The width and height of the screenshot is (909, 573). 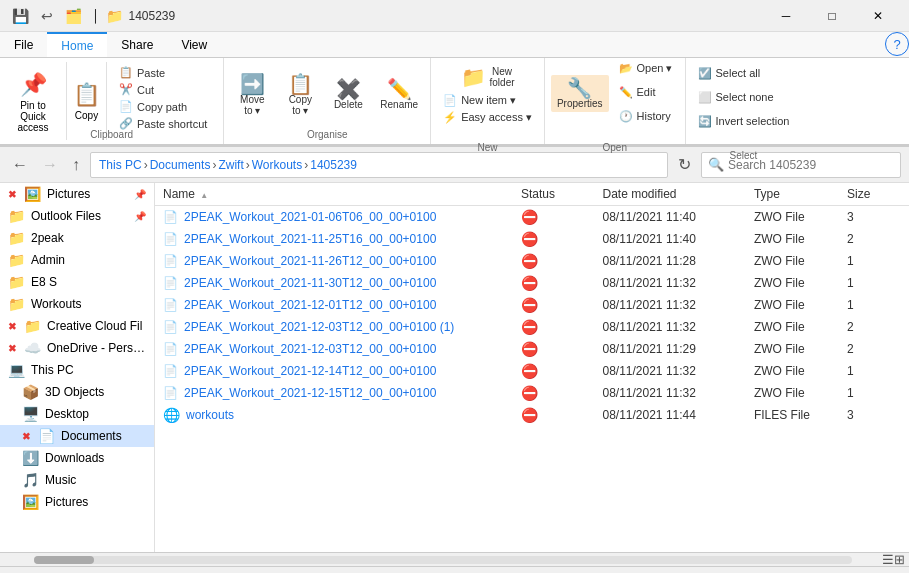 I want to click on cut-button: ✂️ Cut, so click(x=163, y=90).